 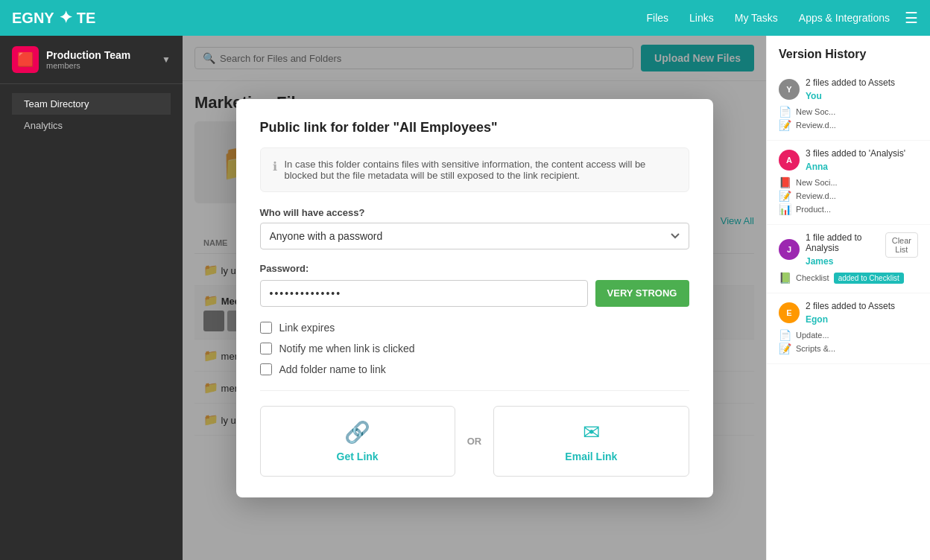 What do you see at coordinates (785, 209) in the screenshot?
I see `file-ppt-icon: 📊` at bounding box center [785, 209].